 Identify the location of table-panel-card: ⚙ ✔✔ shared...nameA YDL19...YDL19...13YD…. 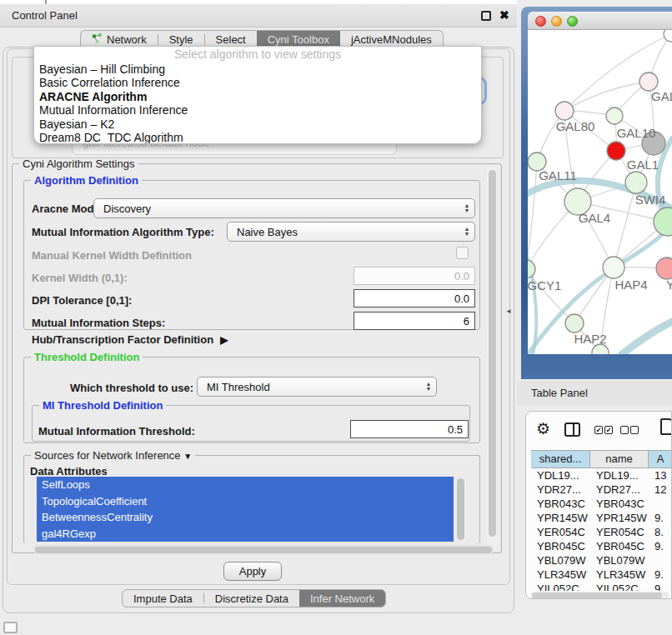
(599, 505).